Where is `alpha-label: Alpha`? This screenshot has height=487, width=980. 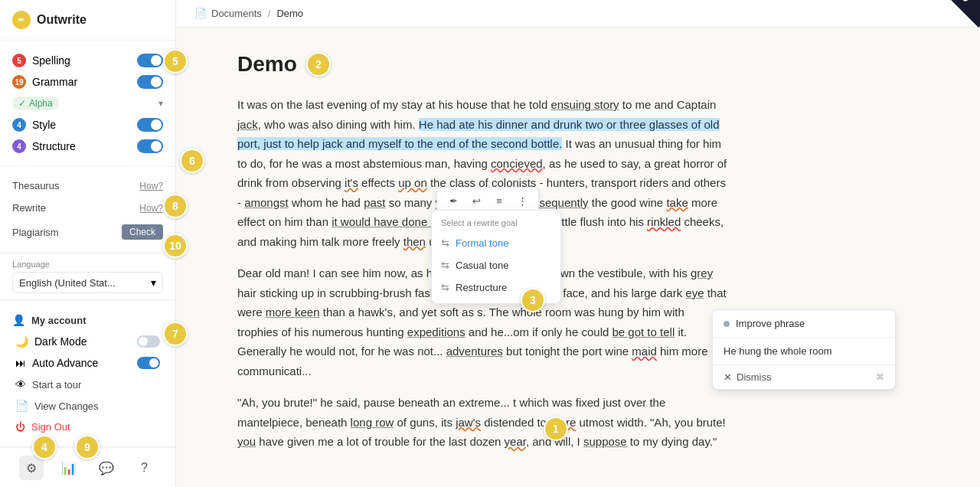
alpha-label: Alpha is located at coordinates (41, 103).